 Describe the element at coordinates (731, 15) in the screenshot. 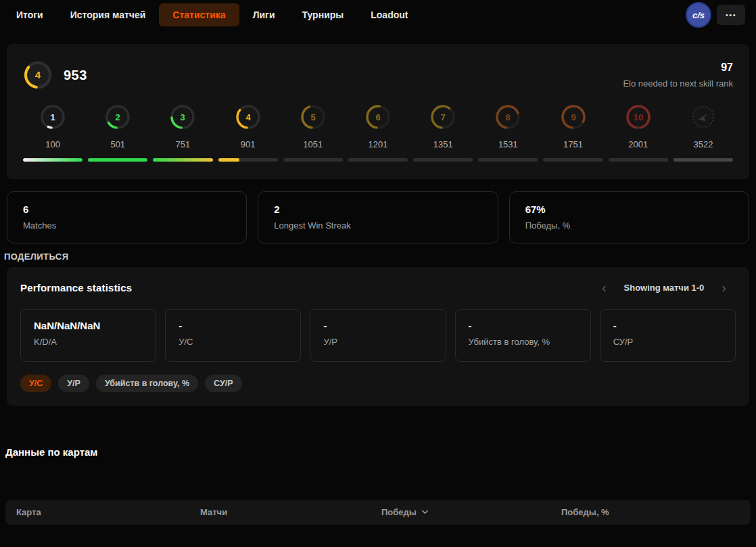

I see `ellipsis-icon: •••` at that location.